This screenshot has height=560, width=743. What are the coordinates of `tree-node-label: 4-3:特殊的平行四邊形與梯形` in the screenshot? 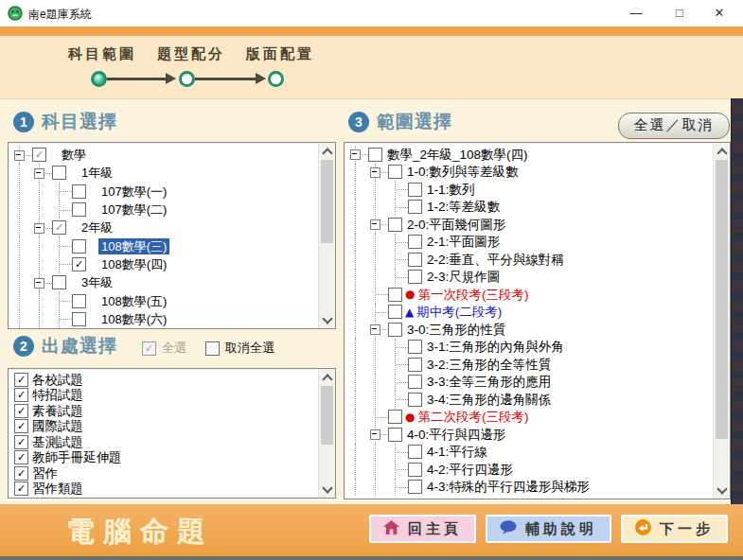 It's located at (508, 486).